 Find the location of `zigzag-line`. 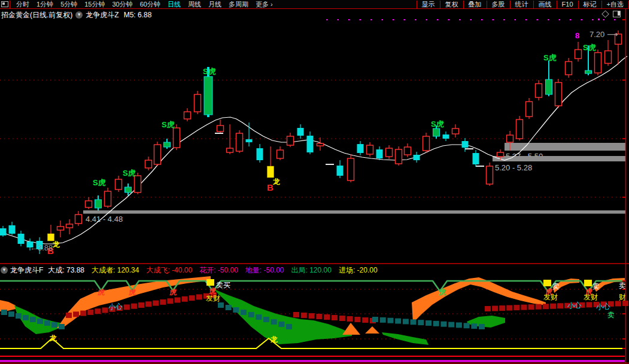

zigzag-line is located at coordinates (312, 286).